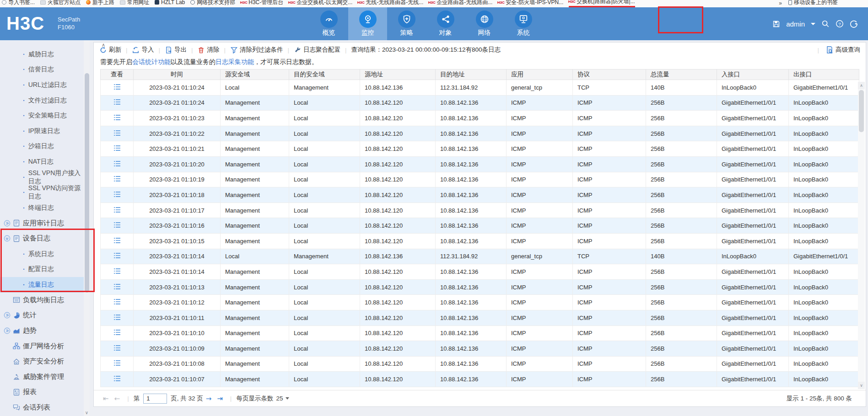 This screenshot has width=868, height=416. I want to click on bookmark-item: H3C交换机|路由器|防火墙|..., so click(602, 4).